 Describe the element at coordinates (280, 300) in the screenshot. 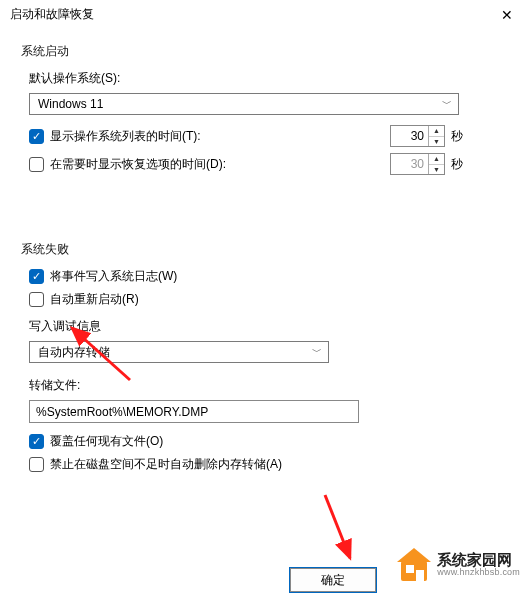

I see `auto-restart-label: 自动重新启动(R)` at that location.